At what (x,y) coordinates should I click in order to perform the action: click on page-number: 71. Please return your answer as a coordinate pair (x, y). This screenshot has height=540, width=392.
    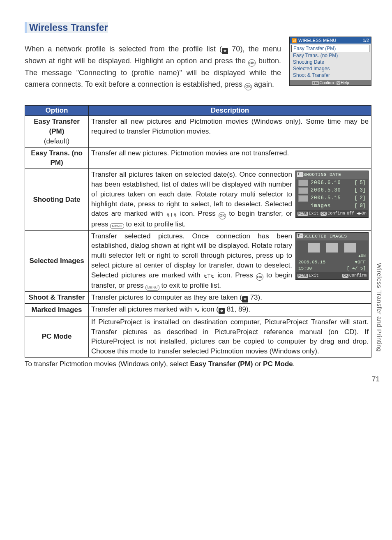
    Looking at the image, I should click on (376, 379).